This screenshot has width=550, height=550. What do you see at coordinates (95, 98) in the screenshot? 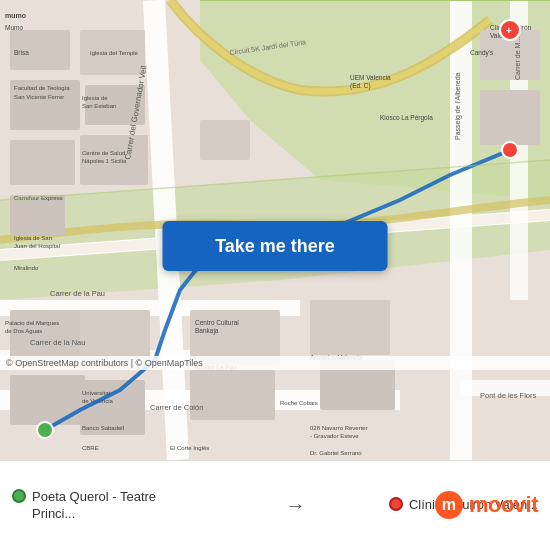
I see `svg-text: Iglesia de` at bounding box center [95, 98].